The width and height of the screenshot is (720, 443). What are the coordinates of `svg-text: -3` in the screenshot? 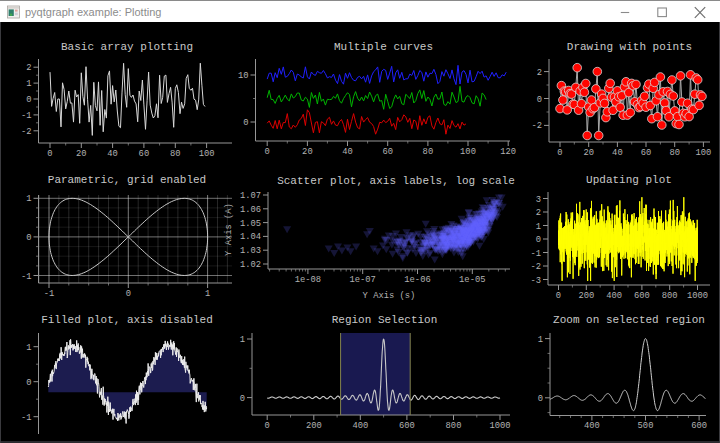 It's located at (536, 281).